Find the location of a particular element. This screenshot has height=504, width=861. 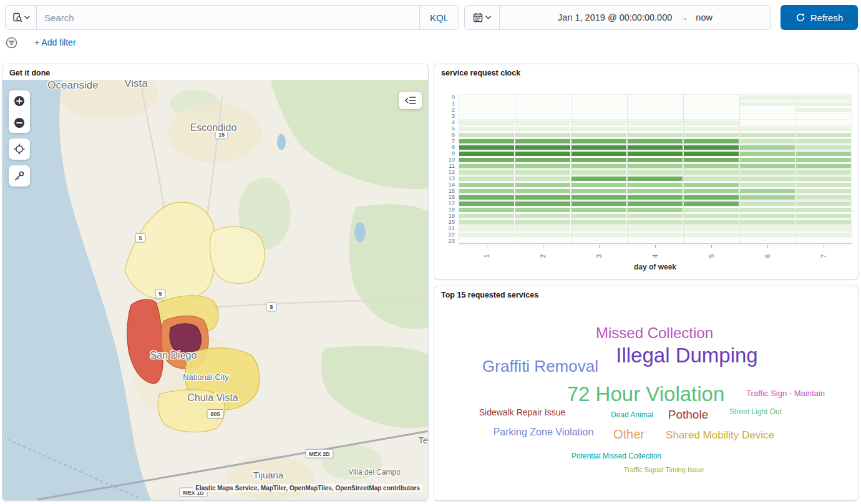

tag-cloud-word: Dead Animal is located at coordinates (632, 415).